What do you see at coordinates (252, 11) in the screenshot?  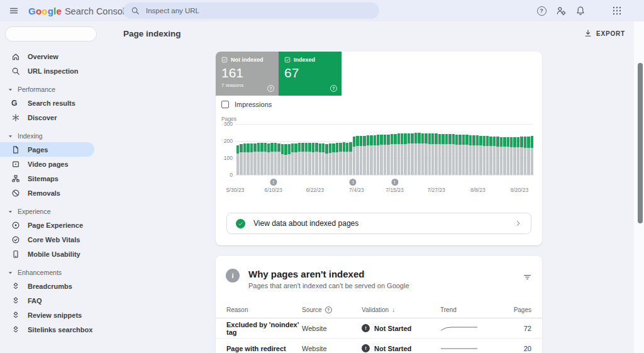 I see `url-inspection-searchbar` at bounding box center [252, 11].